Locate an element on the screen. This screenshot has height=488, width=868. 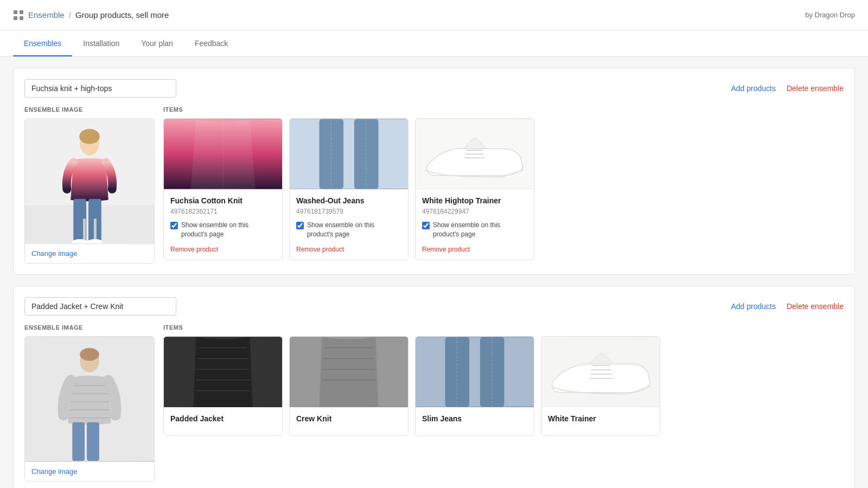
ensemble-image-box-2: Change image is located at coordinates (90, 409).